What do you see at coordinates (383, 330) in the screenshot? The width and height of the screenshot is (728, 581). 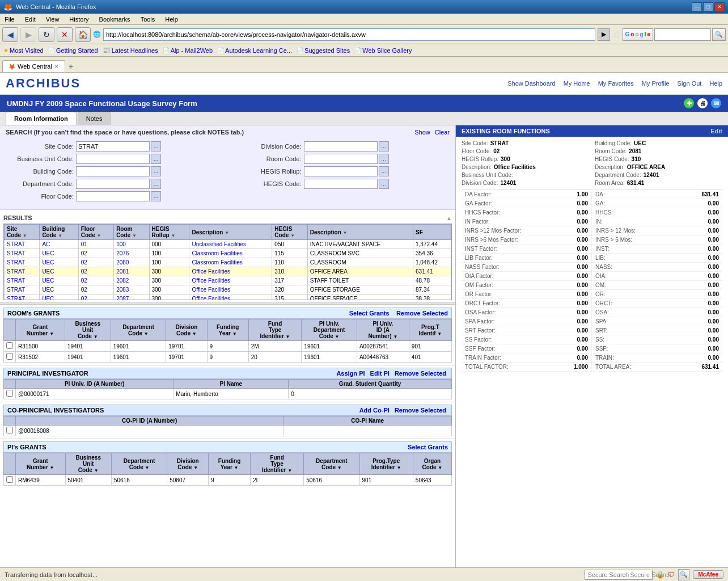 I see `grants-col-pi-id: PI Univ.ID (ANumber) ▼` at bounding box center [383, 330].